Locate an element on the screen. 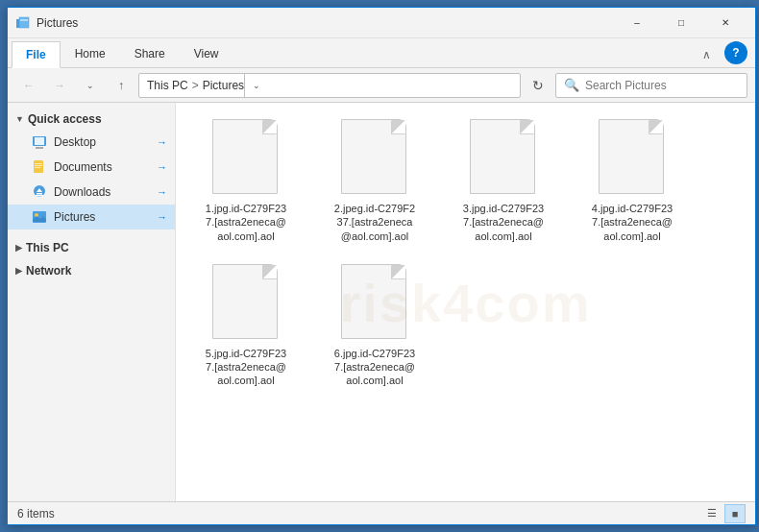 The width and height of the screenshot is (759, 532). quick-access-header: ▼ Quick access is located at coordinates (91, 118).